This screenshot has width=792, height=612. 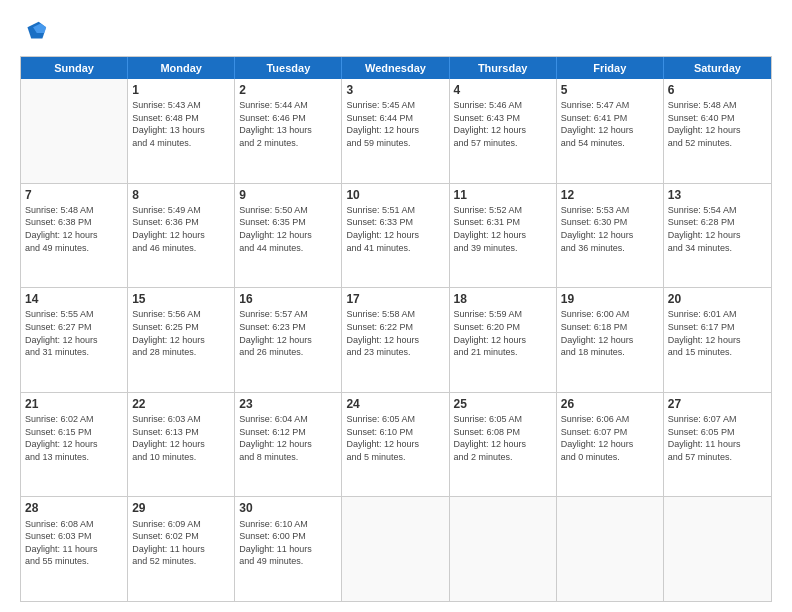 I want to click on calendar-cell: 30Sunrise: 6:10 AM Sunset: 6:00 PM Dayli…, so click(x=288, y=549).